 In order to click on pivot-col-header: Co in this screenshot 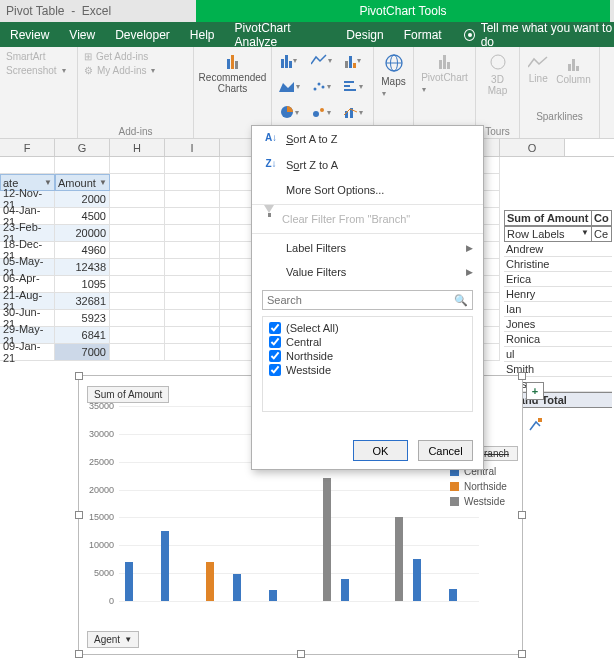, I will do `click(602, 218)`.